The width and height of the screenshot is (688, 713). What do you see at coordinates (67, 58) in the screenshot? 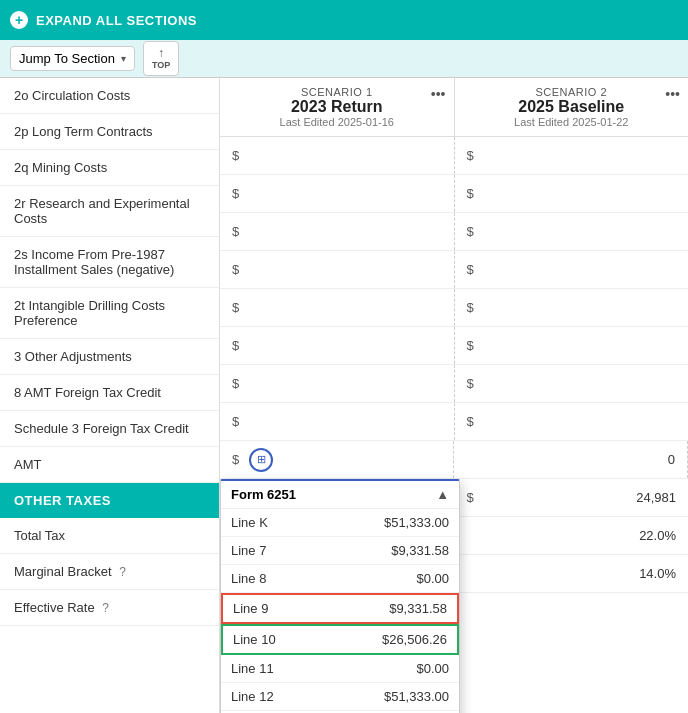
I see `jump-label: Jump To Section` at bounding box center [67, 58].